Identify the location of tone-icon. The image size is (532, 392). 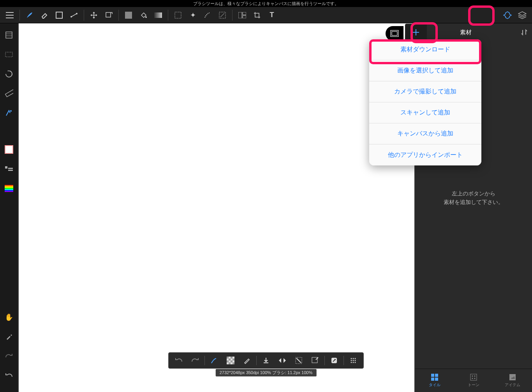
(474, 377).